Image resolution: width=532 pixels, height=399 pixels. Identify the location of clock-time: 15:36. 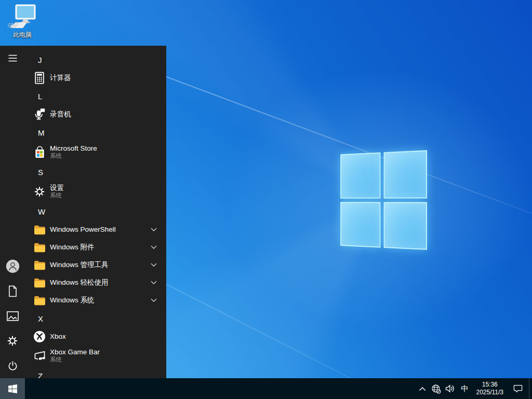
(490, 384).